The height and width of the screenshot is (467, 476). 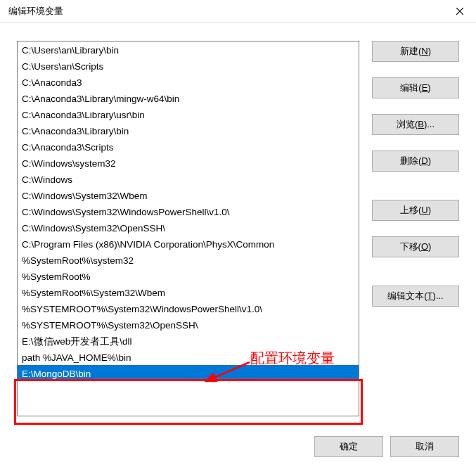 I want to click on path-list-item: E:\MongoDB\bin, so click(x=188, y=373).